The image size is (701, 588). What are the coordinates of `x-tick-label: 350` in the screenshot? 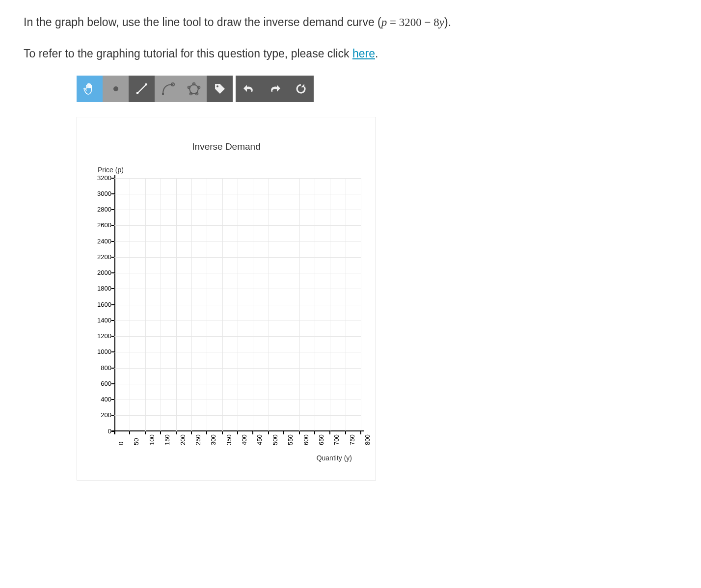 It's located at (229, 440).